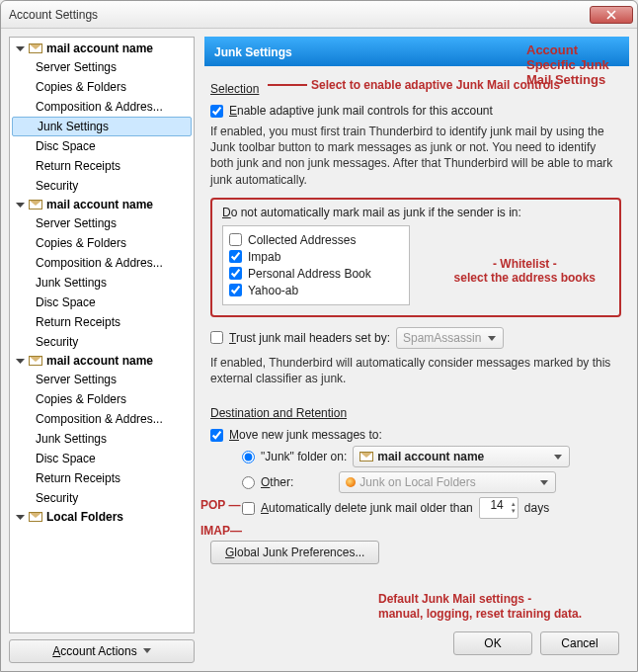  Describe the element at coordinates (302, 240) in the screenshot. I see `whitelist-item-label: Collected Addresses` at that location.